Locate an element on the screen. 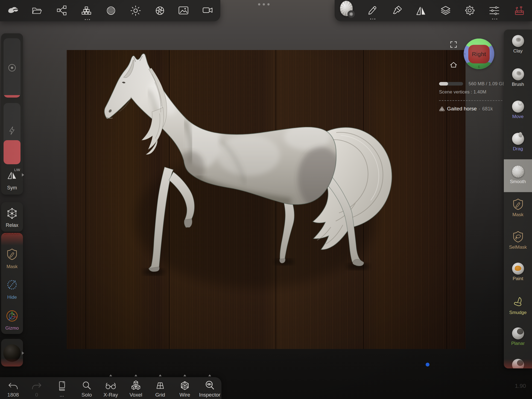  undo-count: 1808 is located at coordinates (13, 395).